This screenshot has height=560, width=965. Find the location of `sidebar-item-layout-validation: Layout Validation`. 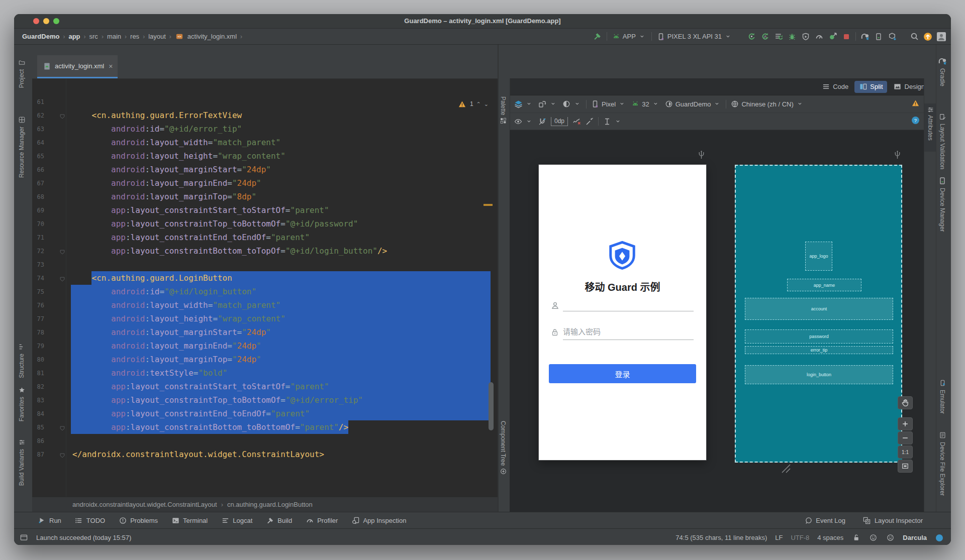

sidebar-item-layout-validation: Layout Validation is located at coordinates (942, 141).